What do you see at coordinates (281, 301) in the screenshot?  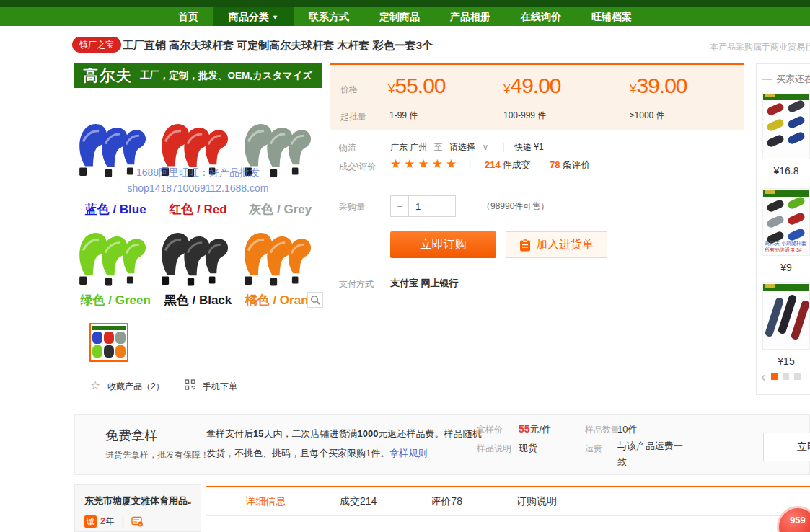 I see `variant-label: 橘色 / Orang` at bounding box center [281, 301].